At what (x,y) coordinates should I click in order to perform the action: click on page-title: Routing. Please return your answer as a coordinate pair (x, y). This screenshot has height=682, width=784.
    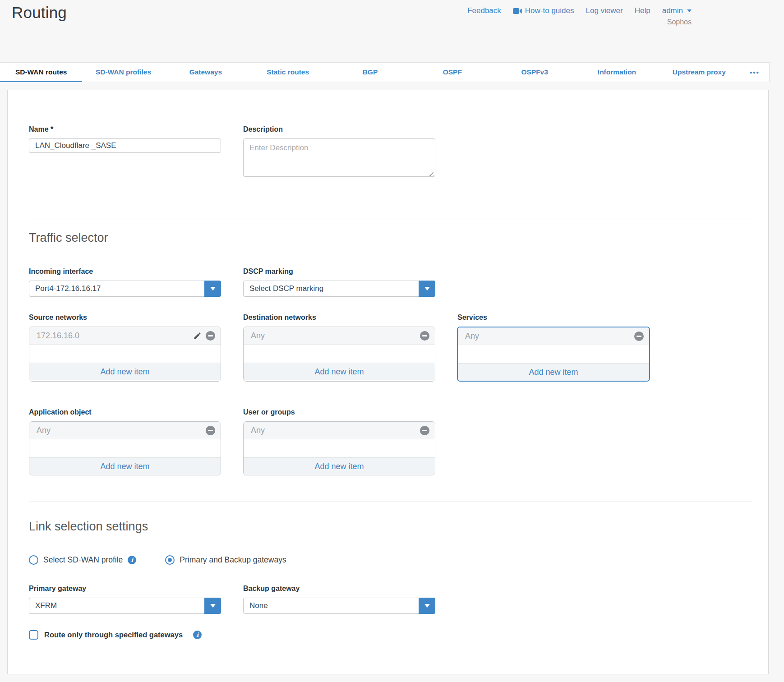
    Looking at the image, I should click on (39, 13).